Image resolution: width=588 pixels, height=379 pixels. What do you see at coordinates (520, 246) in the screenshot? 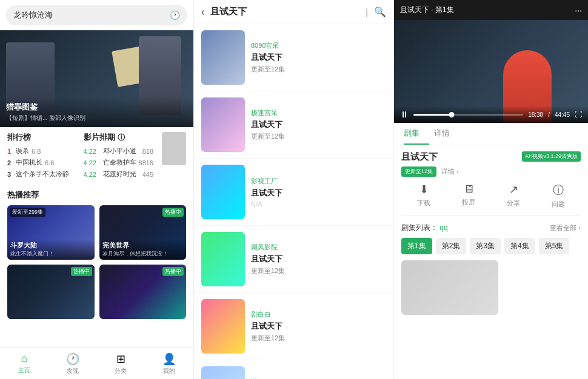
I see `episode-btn-4: 第4集` at bounding box center [520, 246].